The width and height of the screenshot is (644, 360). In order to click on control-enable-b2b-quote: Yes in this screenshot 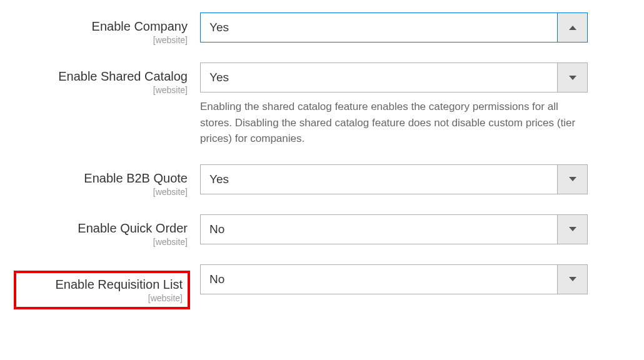, I will do `click(394, 179)`.